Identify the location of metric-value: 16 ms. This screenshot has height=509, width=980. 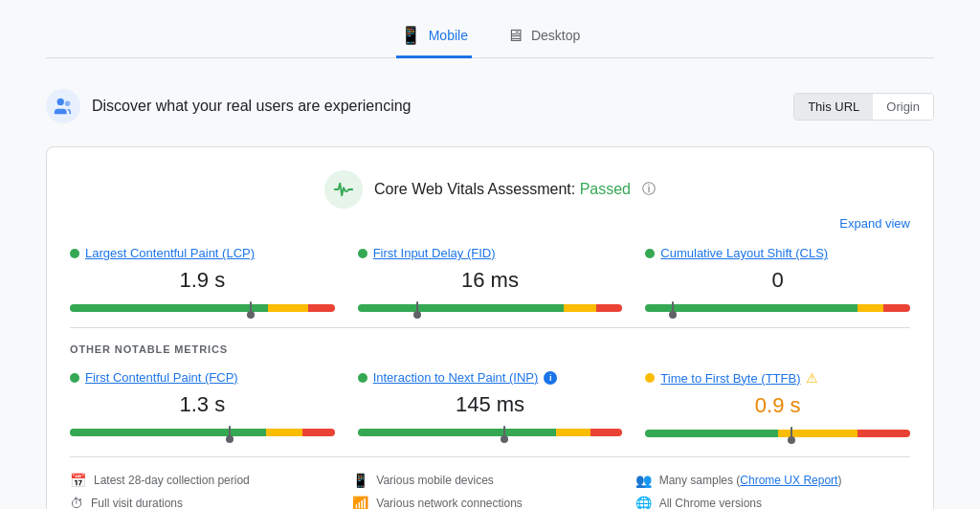
(490, 280).